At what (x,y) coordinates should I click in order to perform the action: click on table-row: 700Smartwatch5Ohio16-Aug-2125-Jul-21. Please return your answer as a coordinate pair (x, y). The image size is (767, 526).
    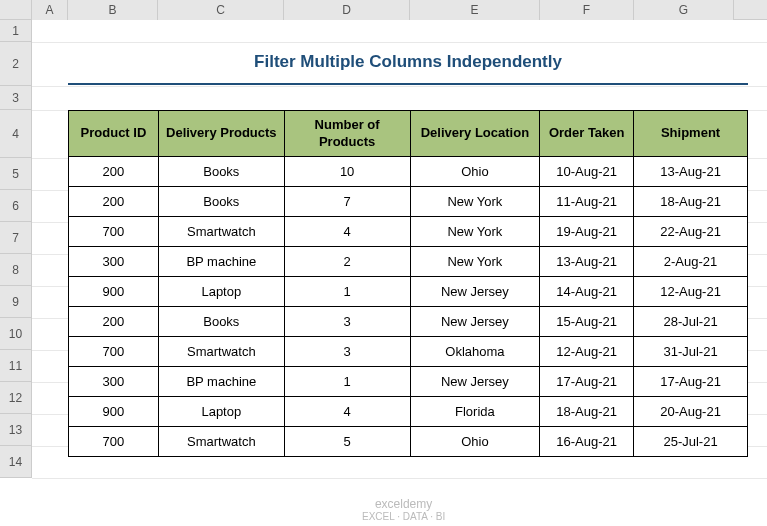
    Looking at the image, I should click on (408, 442).